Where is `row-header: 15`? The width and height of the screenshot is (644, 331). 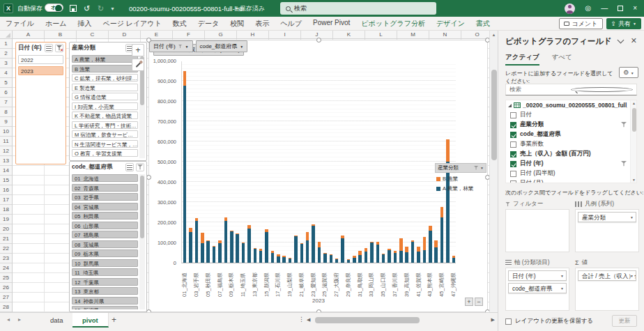 row-header: 15 is located at coordinates (6, 180).